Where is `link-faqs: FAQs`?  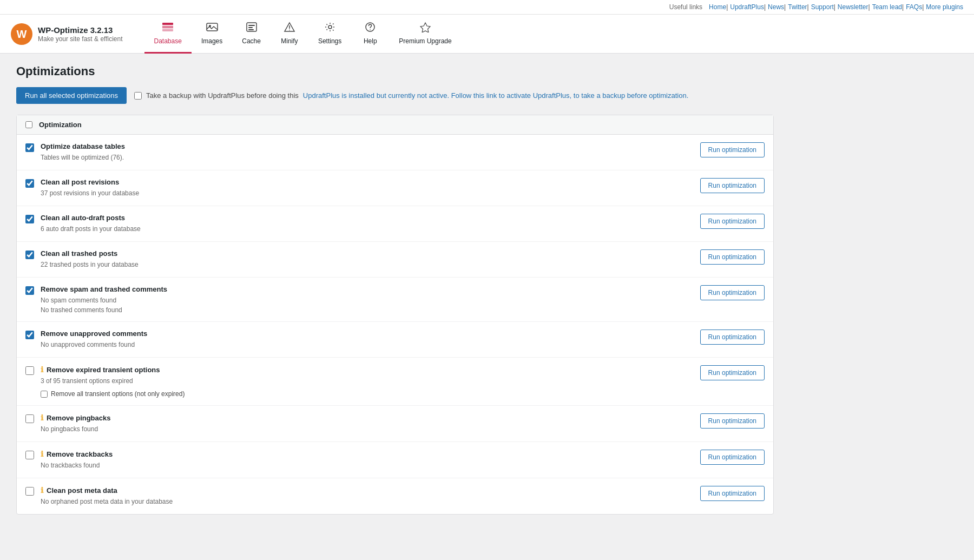
link-faqs: FAQs is located at coordinates (914, 7).